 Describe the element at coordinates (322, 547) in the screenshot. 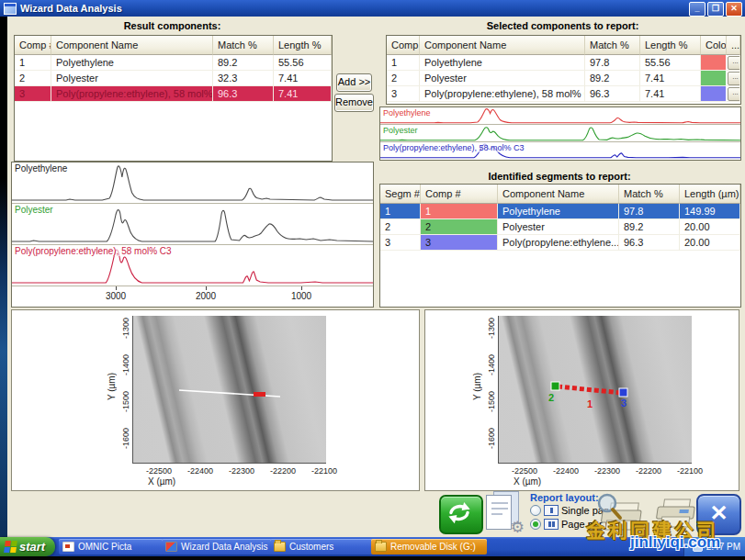

I see `taskbar-item-customers: Customers` at that location.